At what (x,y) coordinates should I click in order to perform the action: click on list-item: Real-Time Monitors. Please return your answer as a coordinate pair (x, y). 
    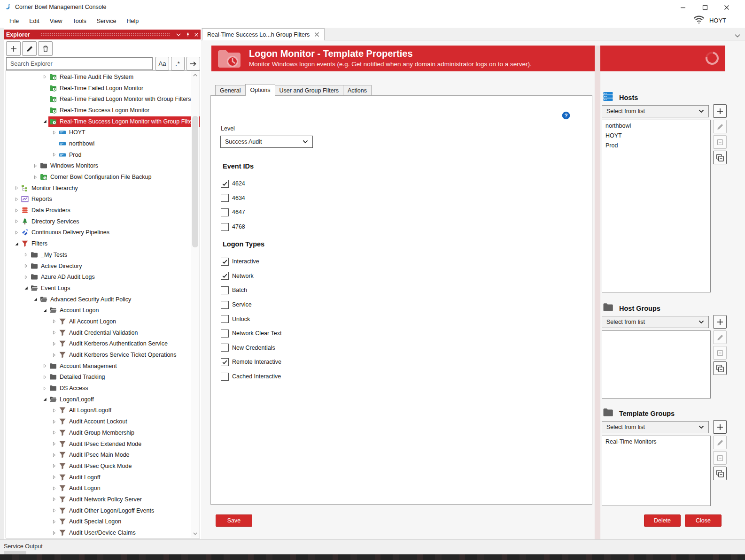
    Looking at the image, I should click on (656, 441).